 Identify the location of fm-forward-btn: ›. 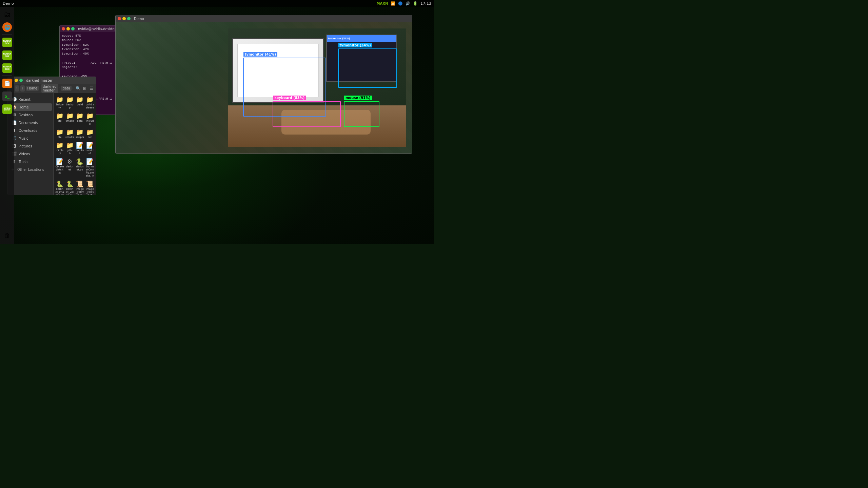
(17, 88).